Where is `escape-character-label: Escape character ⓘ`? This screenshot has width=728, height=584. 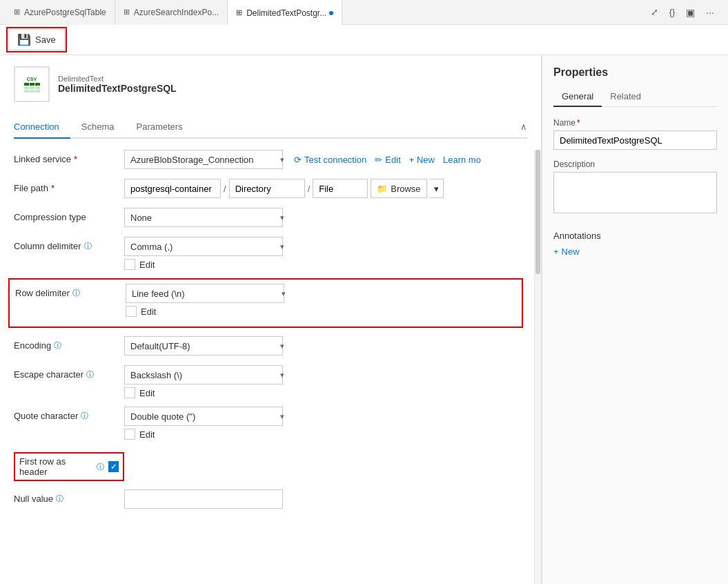 escape-character-label: Escape character ⓘ is located at coordinates (69, 373).